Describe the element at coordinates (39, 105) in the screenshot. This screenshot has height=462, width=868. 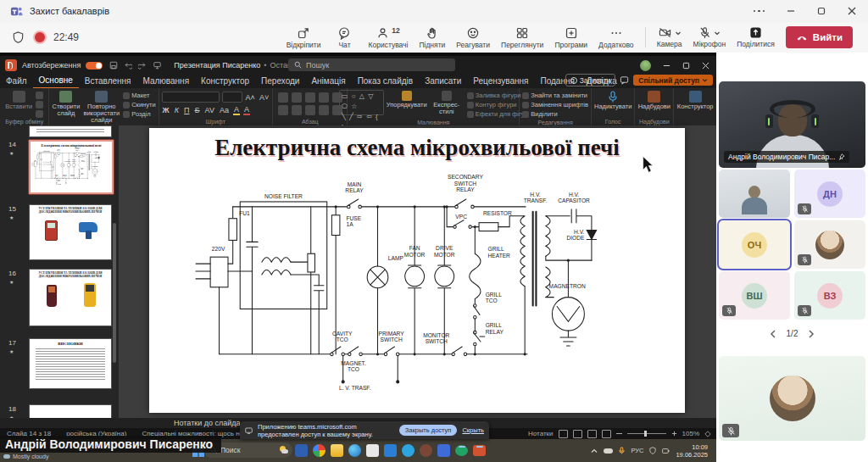
I see `copy-icon` at that location.